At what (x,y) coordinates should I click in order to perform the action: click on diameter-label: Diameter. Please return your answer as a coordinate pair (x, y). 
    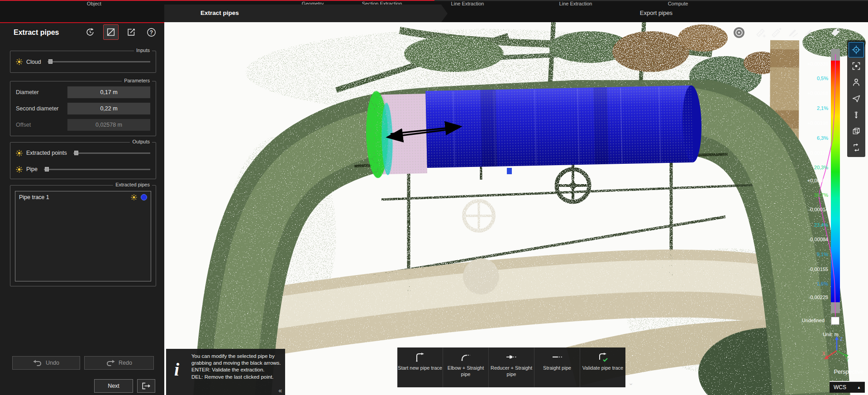
    Looking at the image, I should click on (27, 92).